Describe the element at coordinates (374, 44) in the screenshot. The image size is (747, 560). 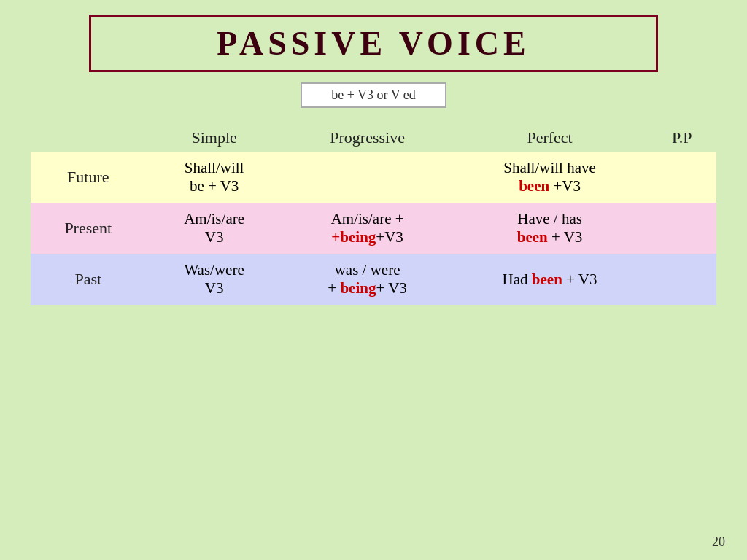
I see `page-title: PASSIVE VOICE` at that location.